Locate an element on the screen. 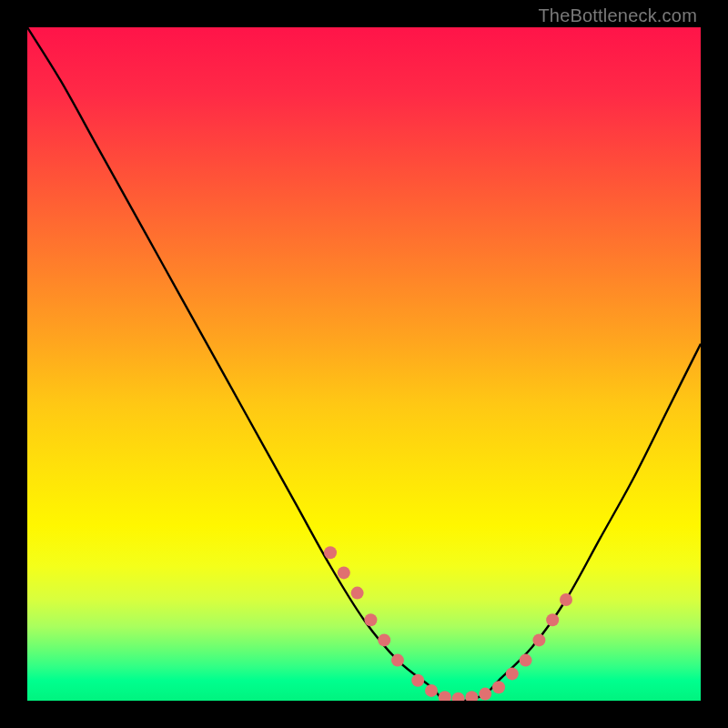 The image size is (728, 728). highlight-points is located at coordinates (448, 623).